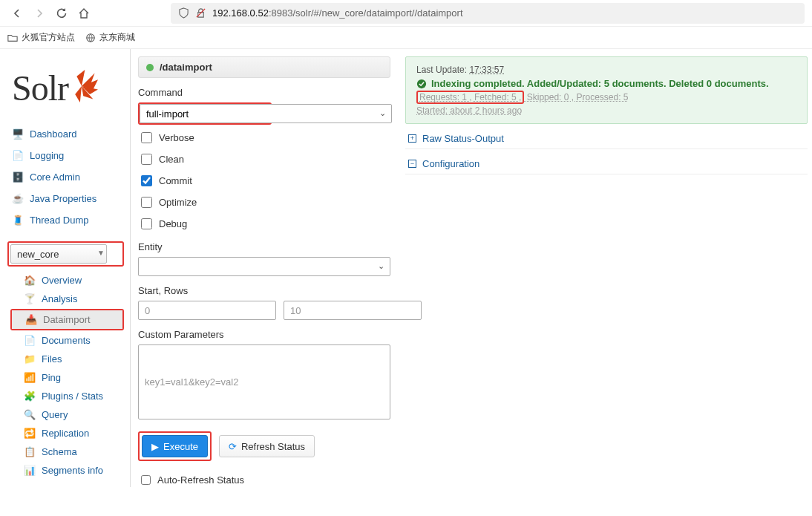 The height and width of the screenshot is (516, 812). Describe the element at coordinates (67, 414) in the screenshot. I see `subnav-query: 🔍Query` at that location.